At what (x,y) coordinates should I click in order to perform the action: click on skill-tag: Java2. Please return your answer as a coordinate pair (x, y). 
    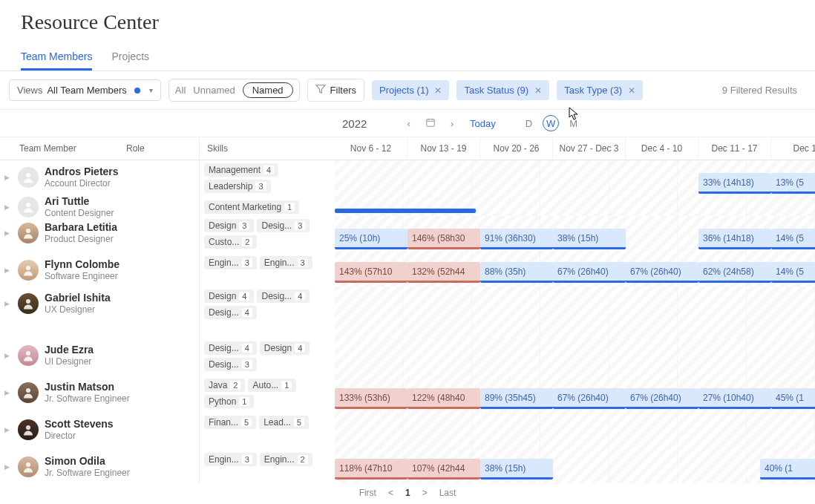
    Looking at the image, I should click on (224, 385).